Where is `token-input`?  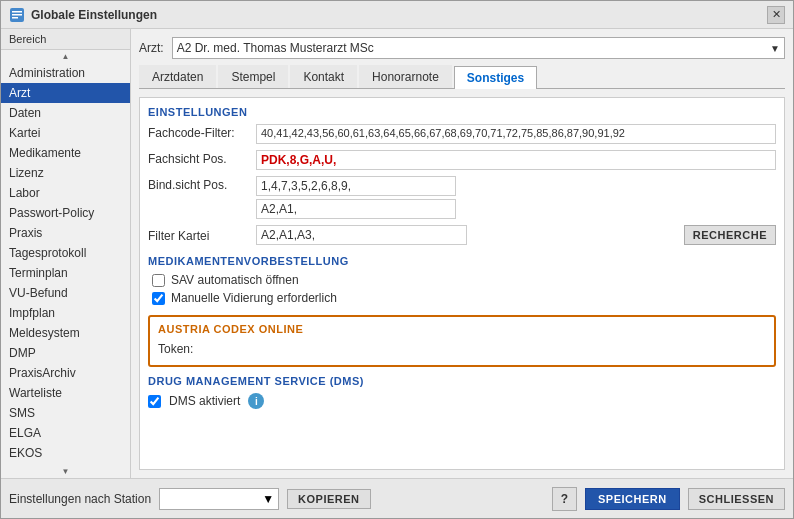 token-input is located at coordinates (491, 349).